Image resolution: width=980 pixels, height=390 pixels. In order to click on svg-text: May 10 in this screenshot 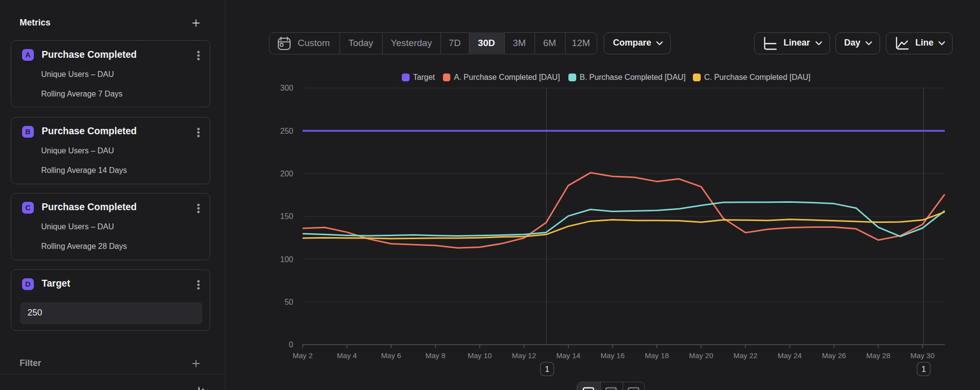, I will do `click(479, 356)`.